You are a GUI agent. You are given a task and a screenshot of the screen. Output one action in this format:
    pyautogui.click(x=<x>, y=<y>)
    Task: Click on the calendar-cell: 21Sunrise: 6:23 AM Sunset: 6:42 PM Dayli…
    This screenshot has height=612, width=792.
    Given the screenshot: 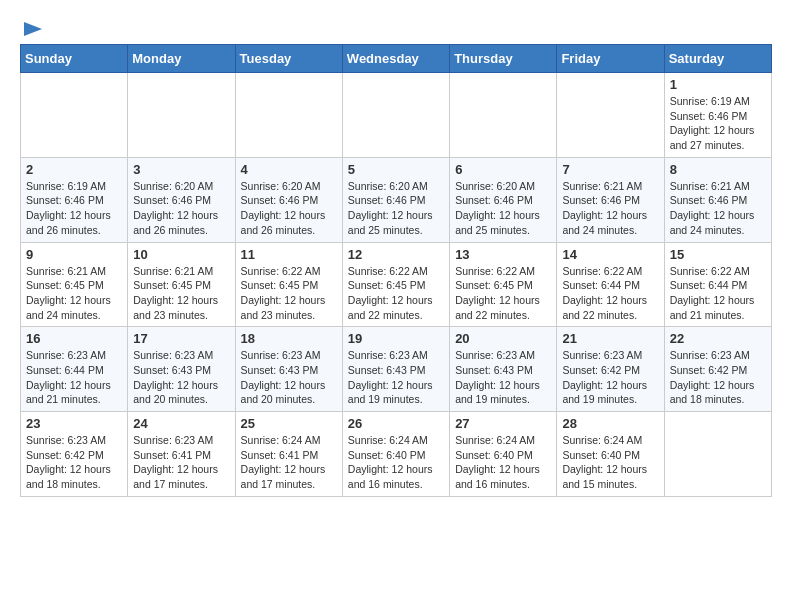 What is the action you would take?
    pyautogui.click(x=610, y=370)
    